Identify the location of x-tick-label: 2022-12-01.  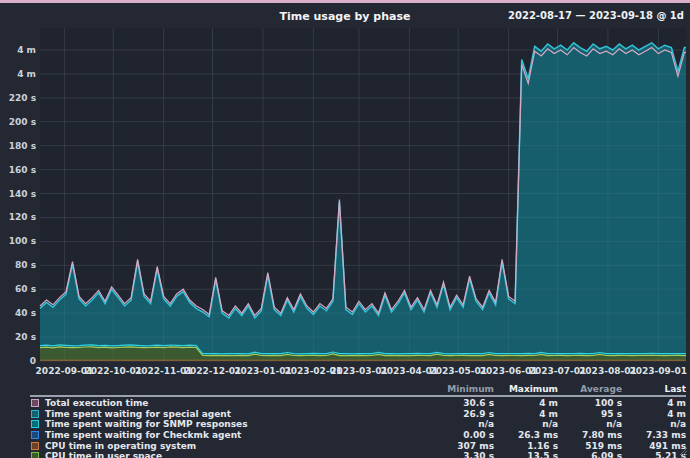
(213, 371).